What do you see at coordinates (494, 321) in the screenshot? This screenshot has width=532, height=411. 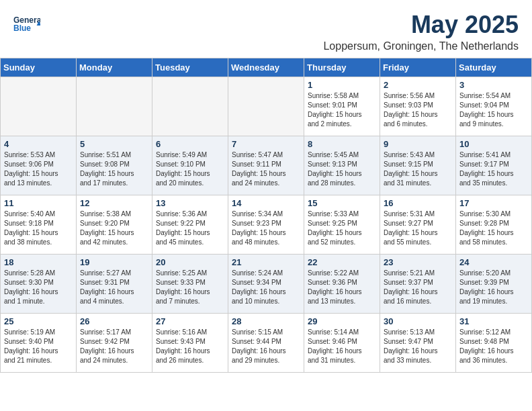 I see `day-number: 31` at bounding box center [494, 321].